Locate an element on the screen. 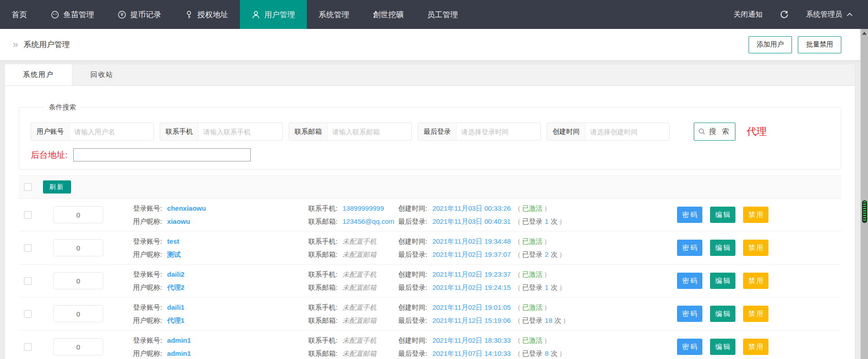  refresh-button: 刷新 is located at coordinates (57, 187).